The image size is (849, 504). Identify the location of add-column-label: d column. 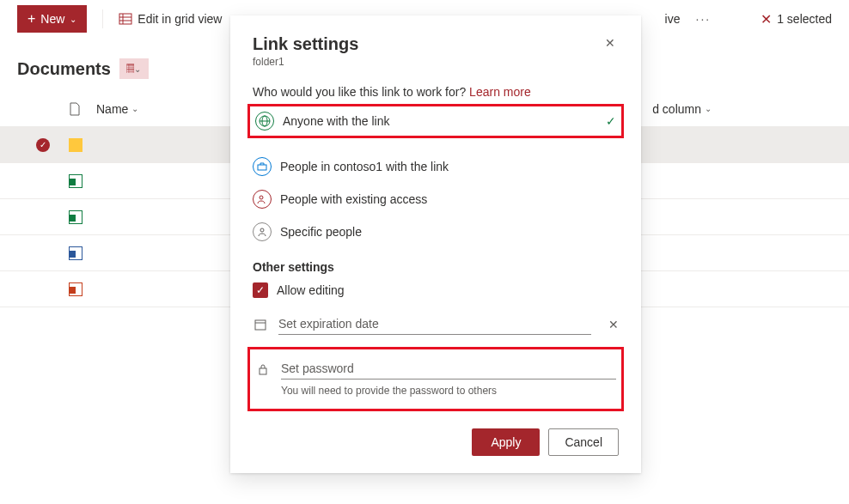
(677, 109).